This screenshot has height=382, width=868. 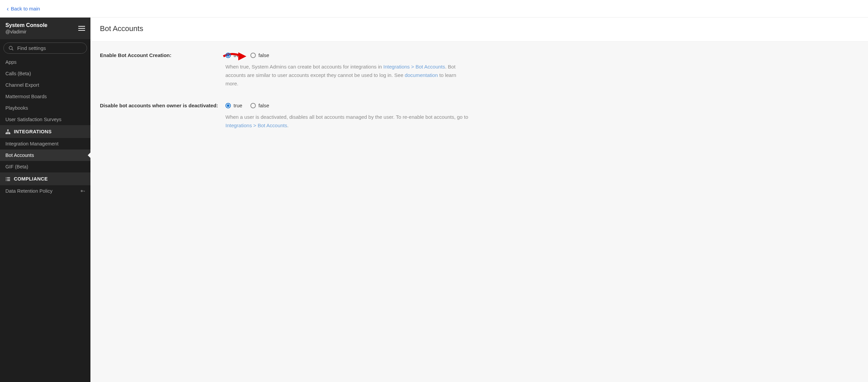 What do you see at coordinates (45, 85) in the screenshot?
I see `sidebar-item-channel-export: Channel Export` at bounding box center [45, 85].